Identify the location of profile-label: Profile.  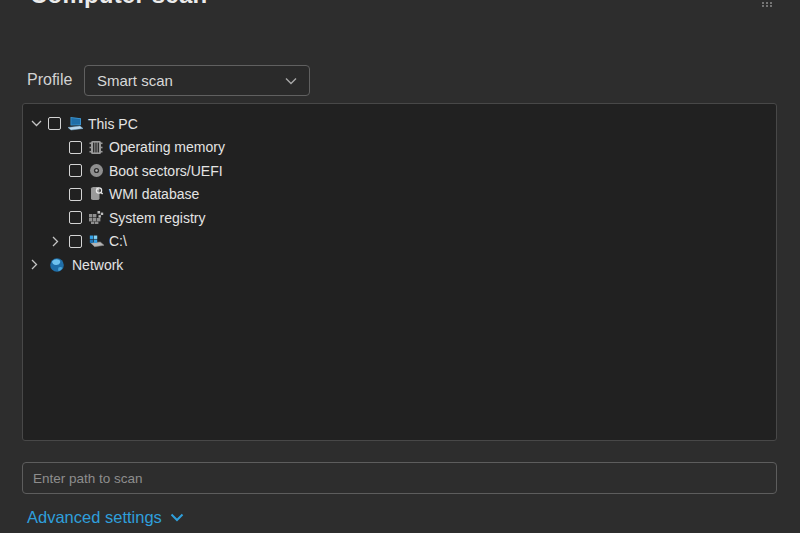
(50, 80).